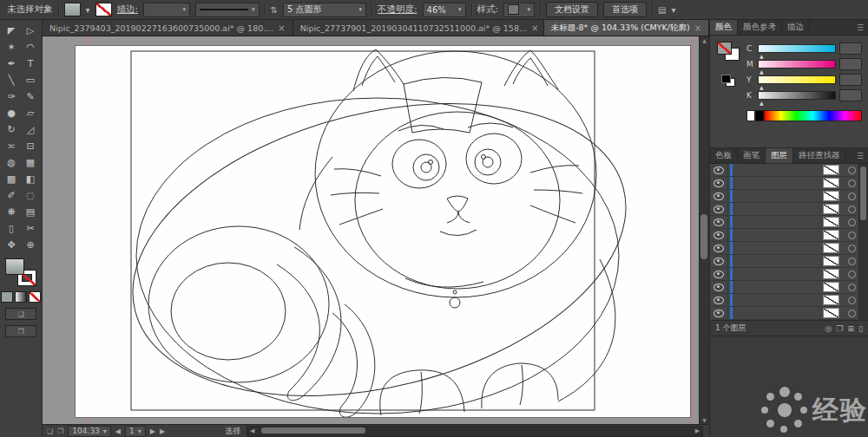 Image resolution: width=868 pixels, height=437 pixels. Describe the element at coordinates (752, 156) in the screenshot. I see `tab-brushes: 画笔` at that location.